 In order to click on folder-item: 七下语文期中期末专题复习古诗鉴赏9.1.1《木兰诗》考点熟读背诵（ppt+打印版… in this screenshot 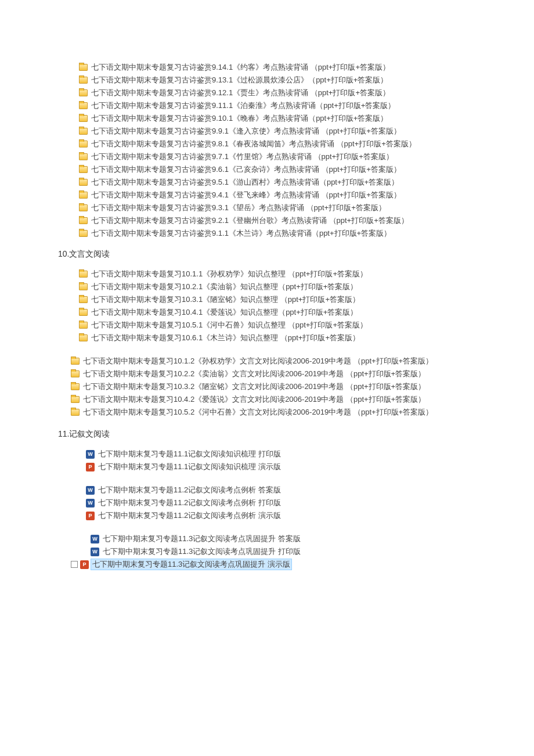, I will do `click(267, 233)`.